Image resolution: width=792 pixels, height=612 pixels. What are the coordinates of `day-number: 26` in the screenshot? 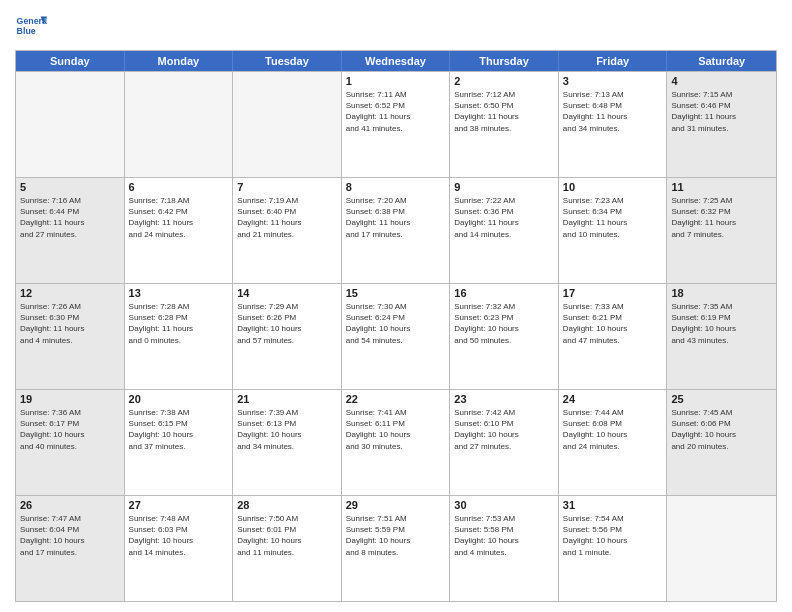 It's located at (70, 505).